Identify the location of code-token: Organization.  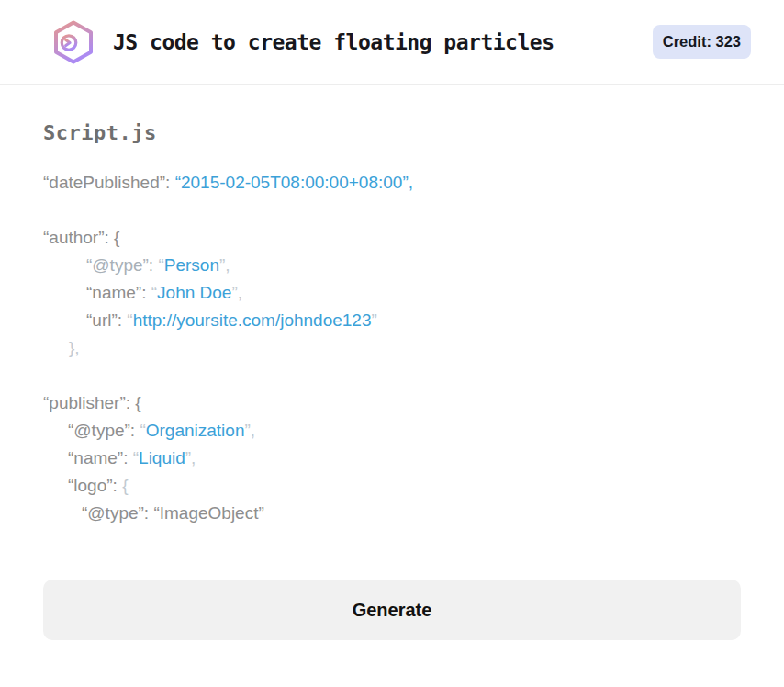
(196, 430).